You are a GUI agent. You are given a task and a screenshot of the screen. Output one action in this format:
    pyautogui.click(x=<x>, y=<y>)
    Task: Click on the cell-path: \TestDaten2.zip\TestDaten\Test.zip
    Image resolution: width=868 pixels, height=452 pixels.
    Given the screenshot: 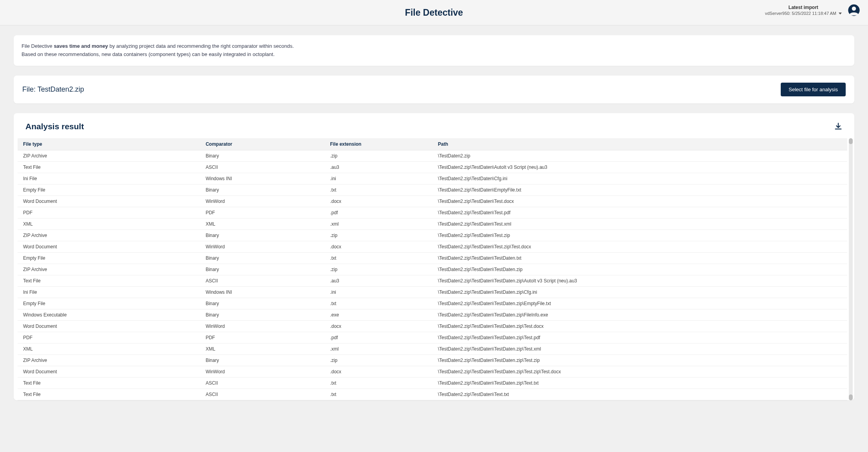 What is the action you would take?
    pyautogui.click(x=640, y=235)
    